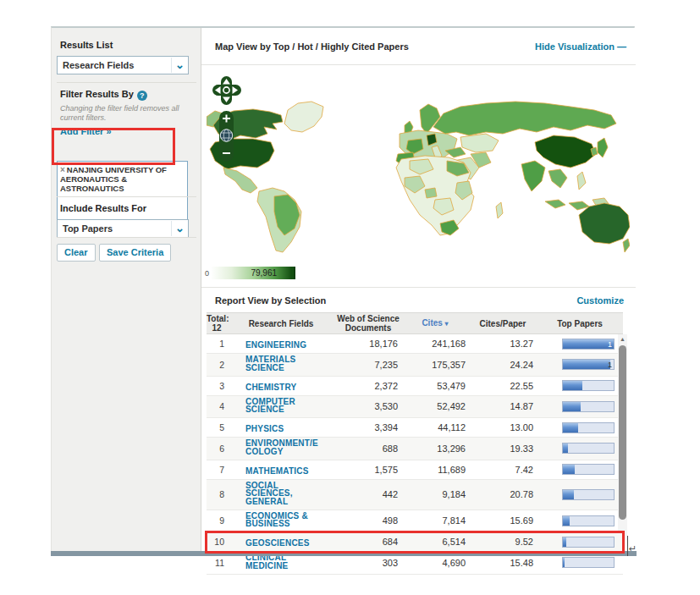 Image resolution: width=700 pixels, height=595 pixels. I want to click on map-controls, so click(227, 120).